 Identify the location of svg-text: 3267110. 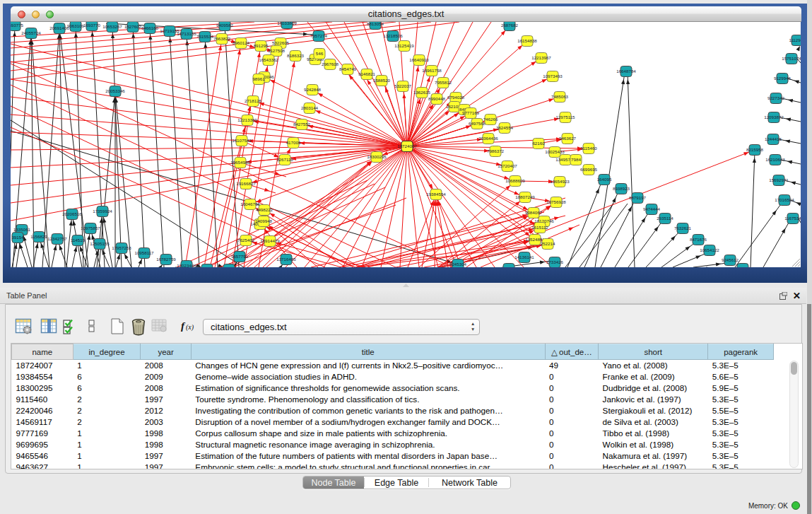
(285, 160).